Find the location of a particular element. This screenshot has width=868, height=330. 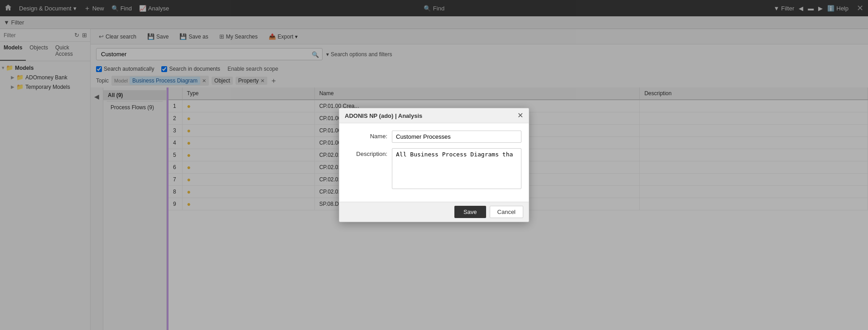

dialog-body: Name: Description: is located at coordinates (434, 162).